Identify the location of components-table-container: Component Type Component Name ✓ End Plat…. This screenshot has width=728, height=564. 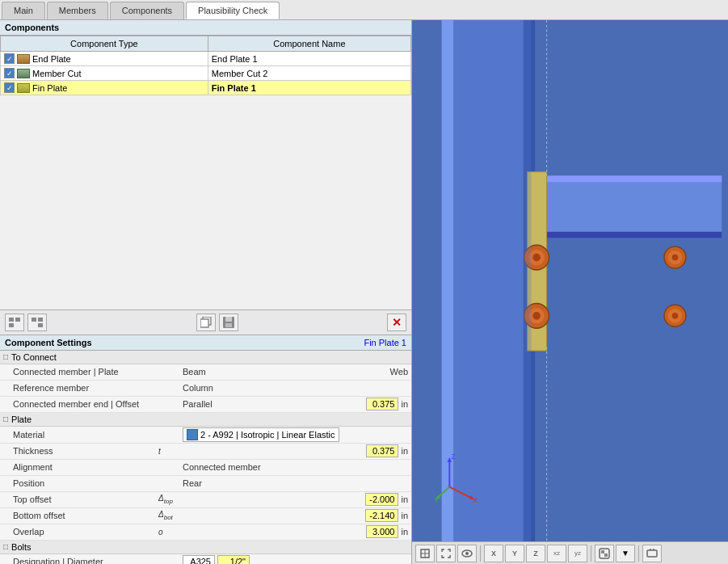
(205, 65).